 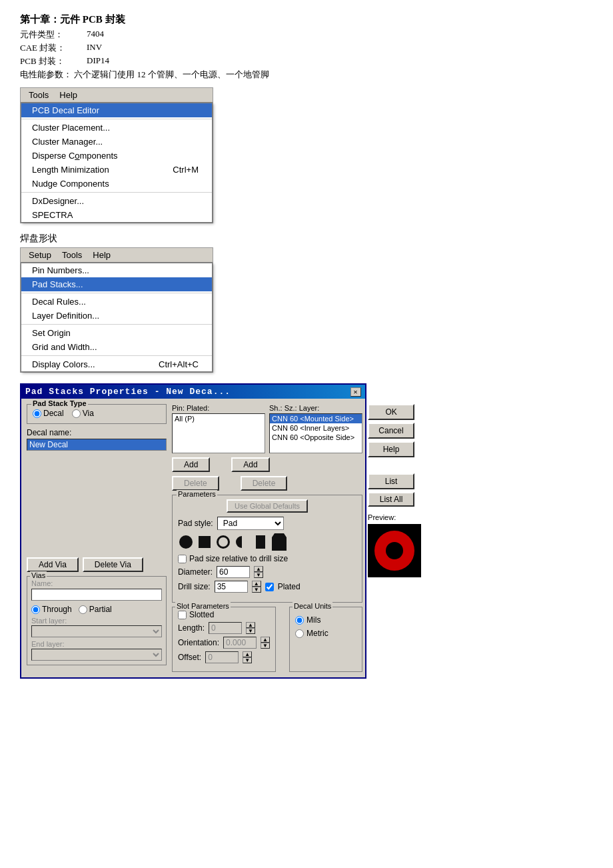 I want to click on layer-inner-item: CNN 60 <Inner Layers>, so click(x=316, y=428).